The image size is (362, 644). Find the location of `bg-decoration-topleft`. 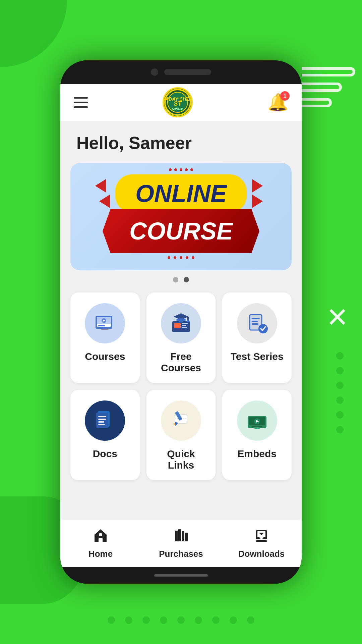

bg-decoration-topleft is located at coordinates (34, 34).